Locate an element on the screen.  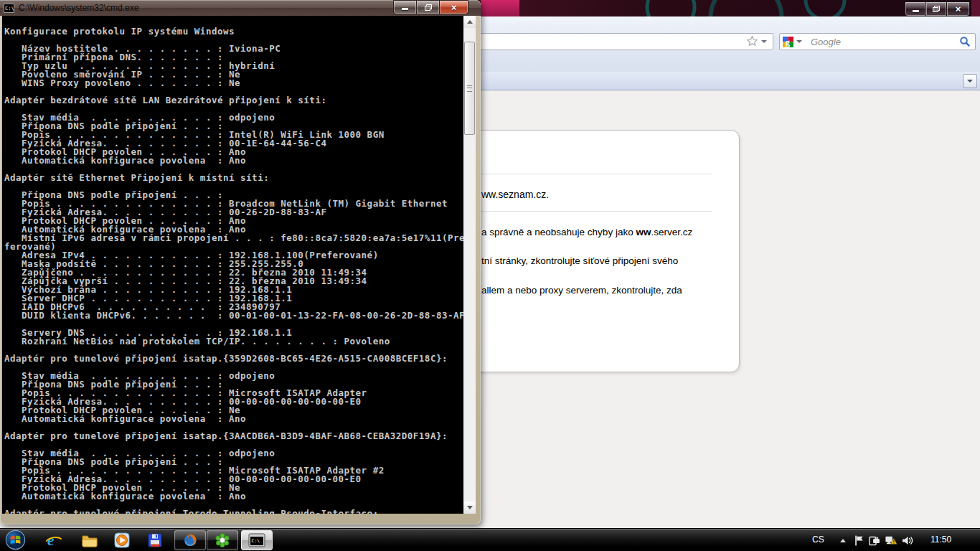
thumb-grip-icon is located at coordinates (469, 89).